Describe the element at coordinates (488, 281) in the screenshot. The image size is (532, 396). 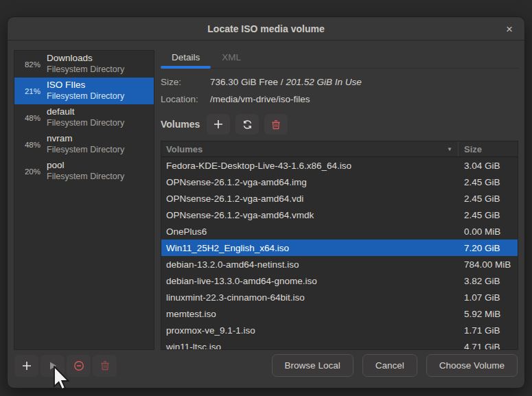
I see `volume-size: 3.82 GiB` at that location.